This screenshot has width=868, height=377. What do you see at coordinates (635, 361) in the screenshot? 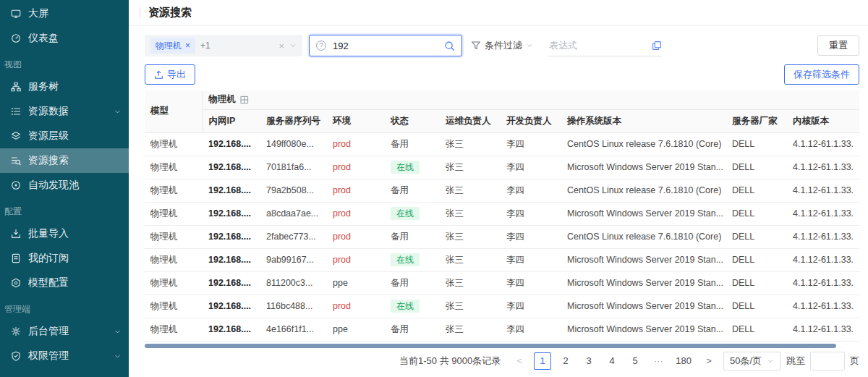
I see `pagination-page-5: 5` at bounding box center [635, 361].